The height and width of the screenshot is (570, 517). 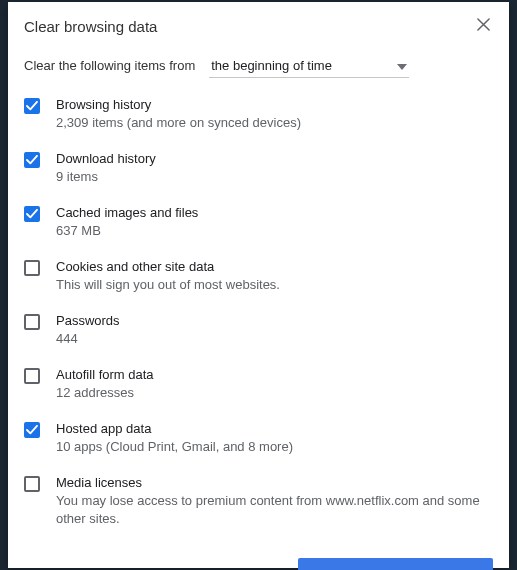 I want to click on dialog-footer: CANCEL CLEAR BROWSING DATA, so click(x=258, y=558).